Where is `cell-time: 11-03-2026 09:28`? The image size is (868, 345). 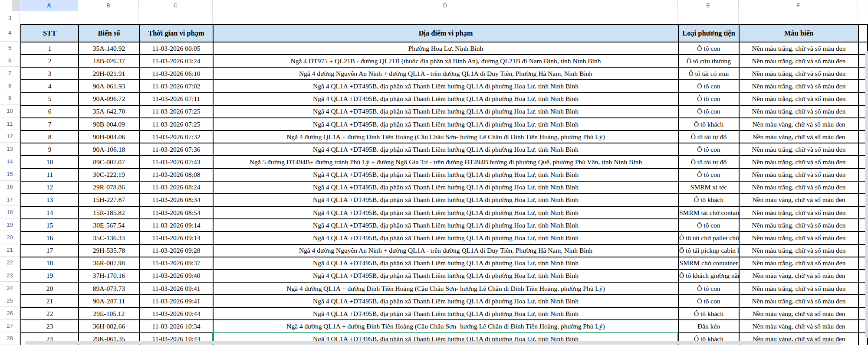 cell-time: 11-03-2026 09:28 is located at coordinates (176, 251).